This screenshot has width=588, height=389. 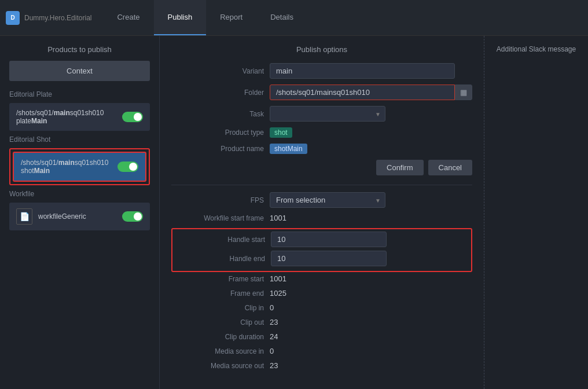 What do you see at coordinates (322, 240) in the screenshot?
I see `handle-start-row: Handle start` at bounding box center [322, 240].